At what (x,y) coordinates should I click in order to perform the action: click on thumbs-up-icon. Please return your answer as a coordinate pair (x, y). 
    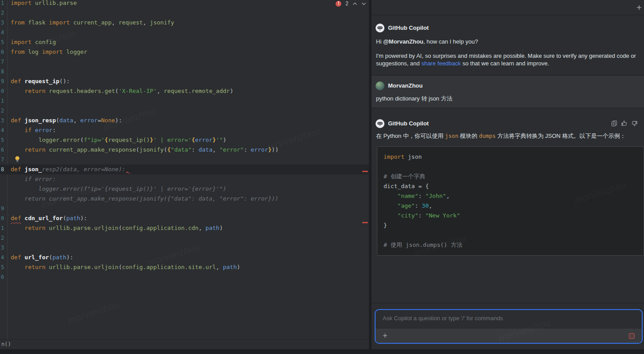
    Looking at the image, I should click on (624, 124).